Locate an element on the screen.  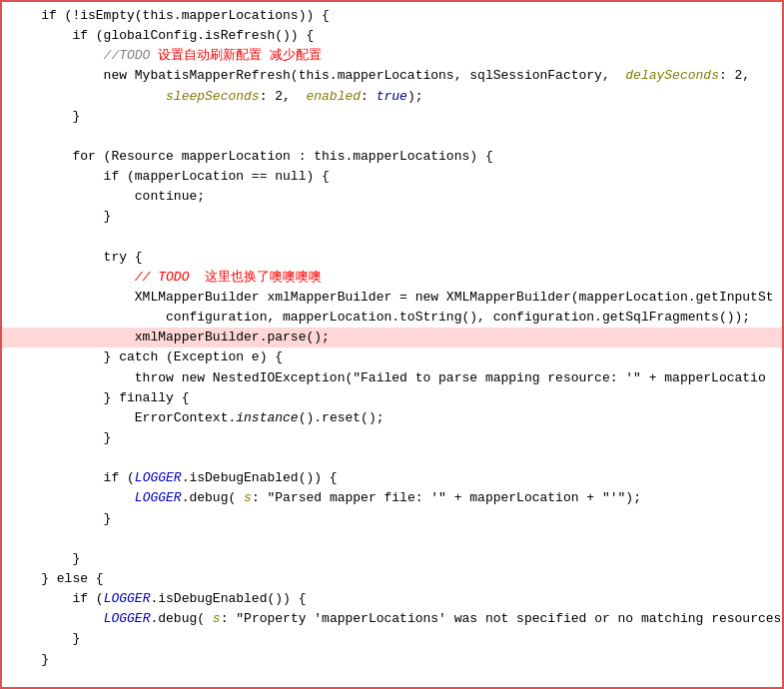
token: } else { is located at coordinates (57, 579).